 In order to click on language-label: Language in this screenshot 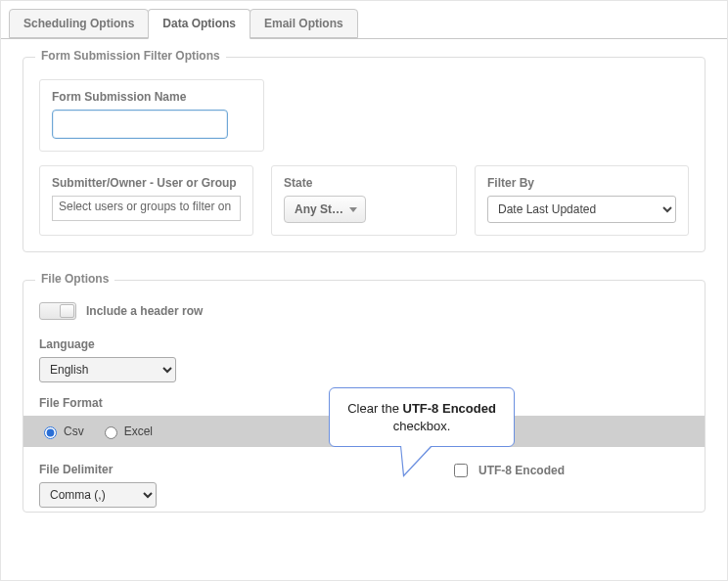, I will do `click(364, 344)`.